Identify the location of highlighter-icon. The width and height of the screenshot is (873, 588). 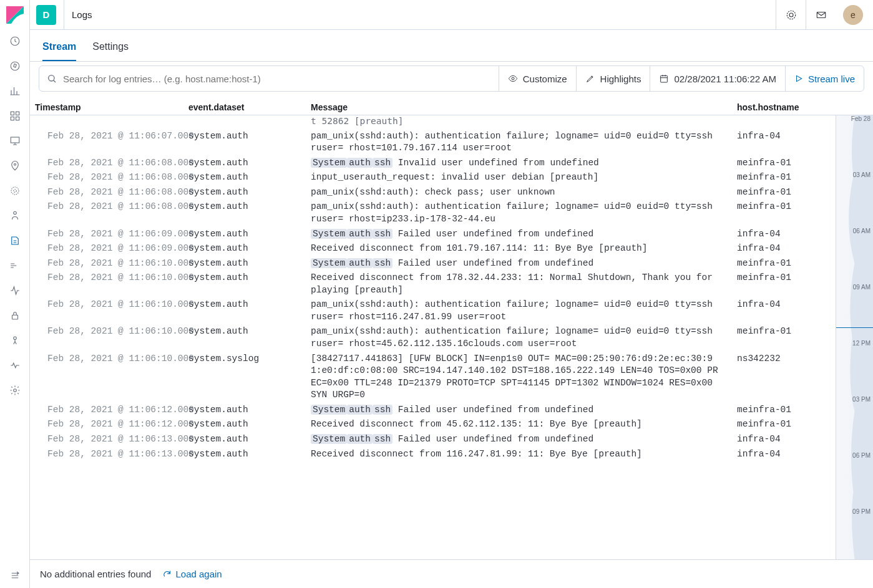
(590, 79).